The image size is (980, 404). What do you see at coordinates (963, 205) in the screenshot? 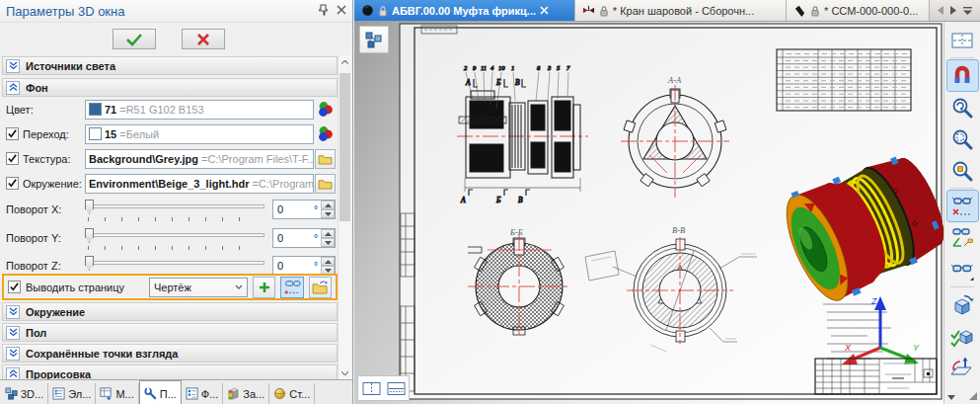
I see `hide-elements-icon` at bounding box center [963, 205].